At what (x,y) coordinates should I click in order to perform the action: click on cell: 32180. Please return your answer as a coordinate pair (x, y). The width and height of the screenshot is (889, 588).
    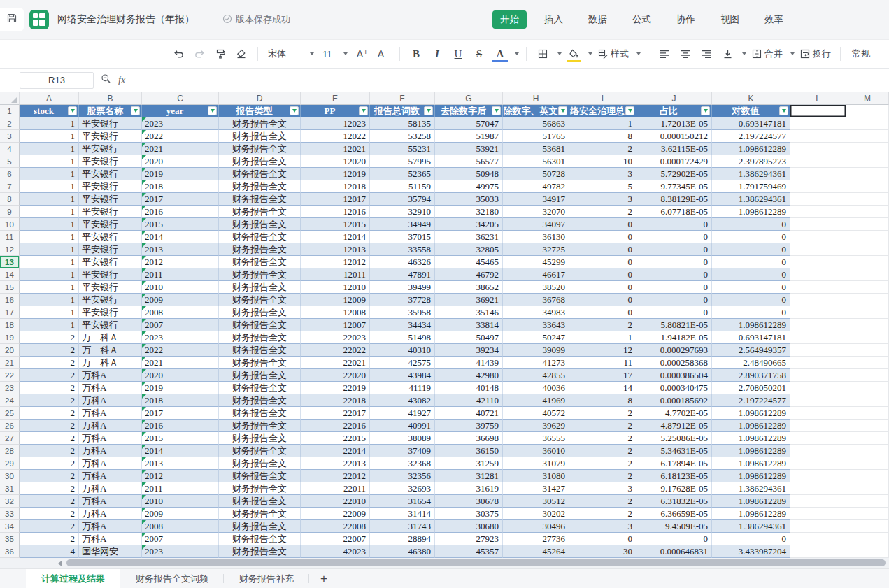
    Looking at the image, I should click on (469, 212).